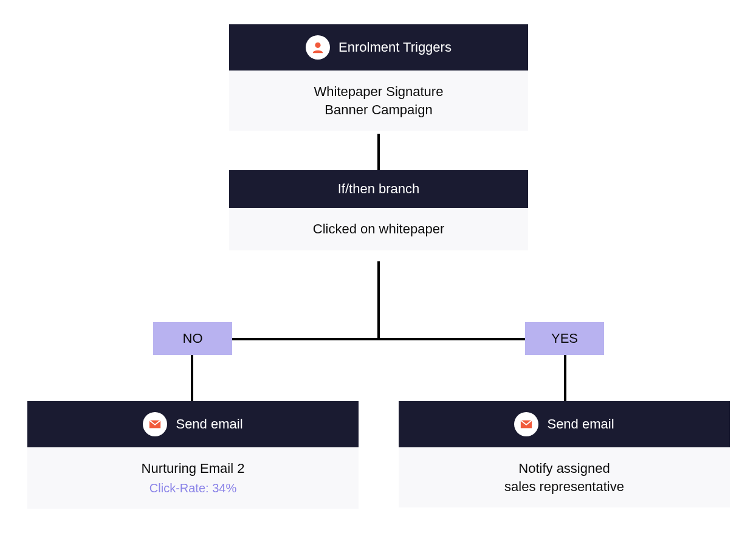 Image resolution: width=756 pixels, height=547 pixels. What do you see at coordinates (193, 338) in the screenshot?
I see `pill-text: NO` at bounding box center [193, 338].